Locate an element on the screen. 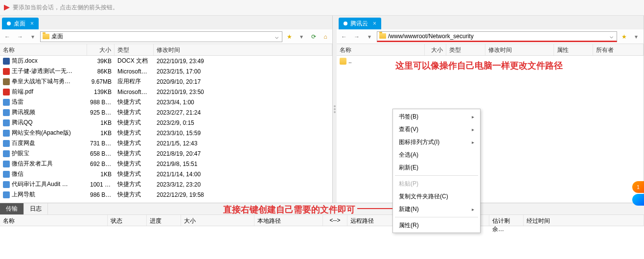 The height and width of the screenshot is (259, 644). table-row: 百度网盘731 Bytes快捷方式2021/1/5, 12:43 is located at coordinates (166, 143).